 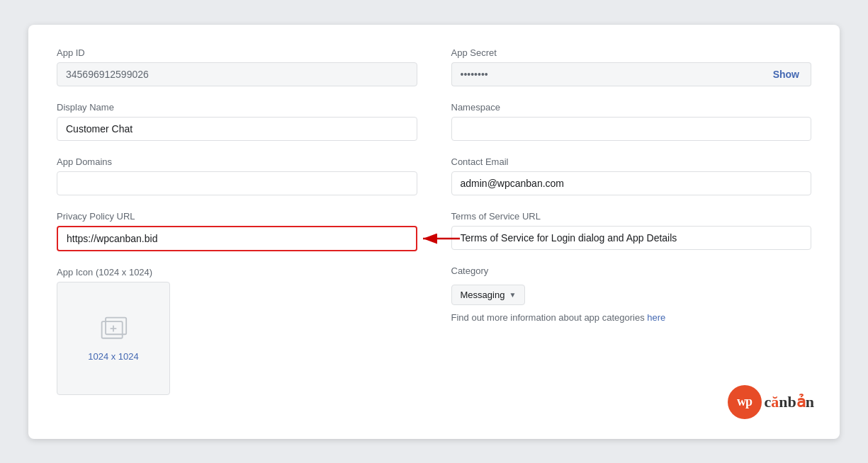 I want to click on tos-url-group: Terms of Service URL, so click(x=632, y=231).